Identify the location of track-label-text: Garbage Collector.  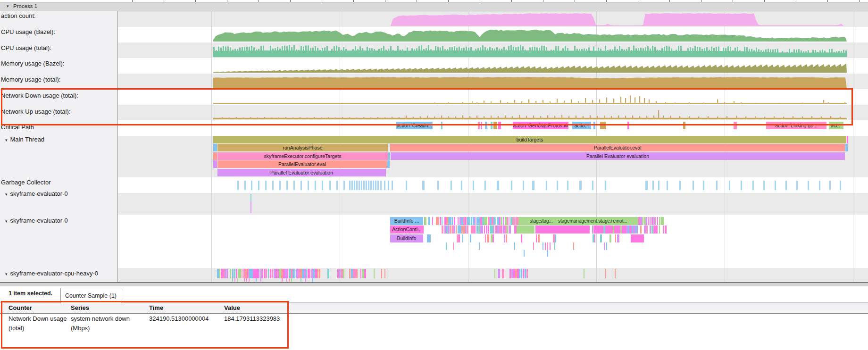
(26, 182).